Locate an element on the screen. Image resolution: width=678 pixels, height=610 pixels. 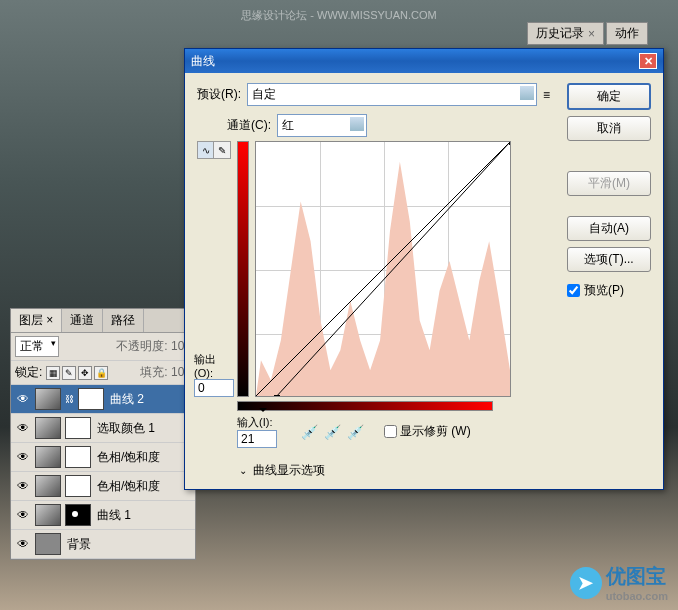
channel-select: 红 is located at coordinates (322, 126).